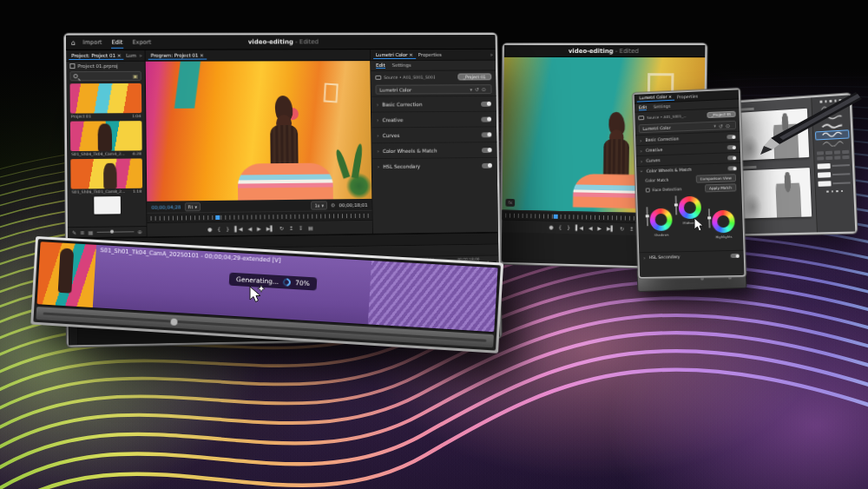 The height and width of the screenshot is (489, 868). I want to click on folder-icon: ▣, so click(135, 76).